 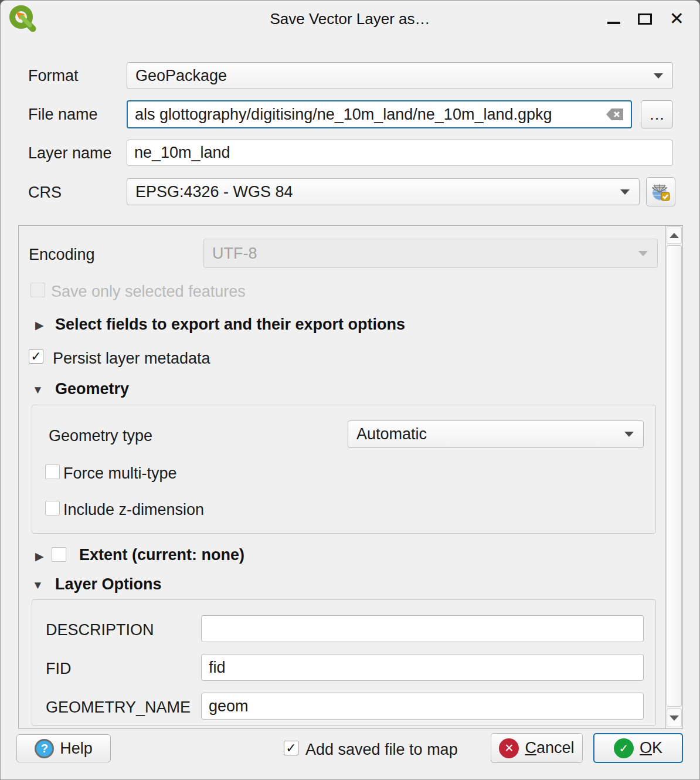 What do you see at coordinates (661, 192) in the screenshot?
I see `select-crs-button` at bounding box center [661, 192].